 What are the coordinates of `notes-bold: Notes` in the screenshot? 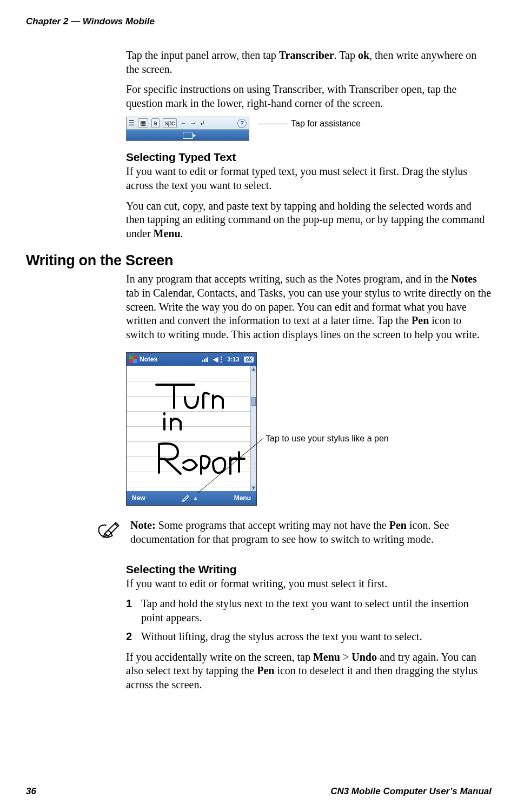 It's located at (464, 279).